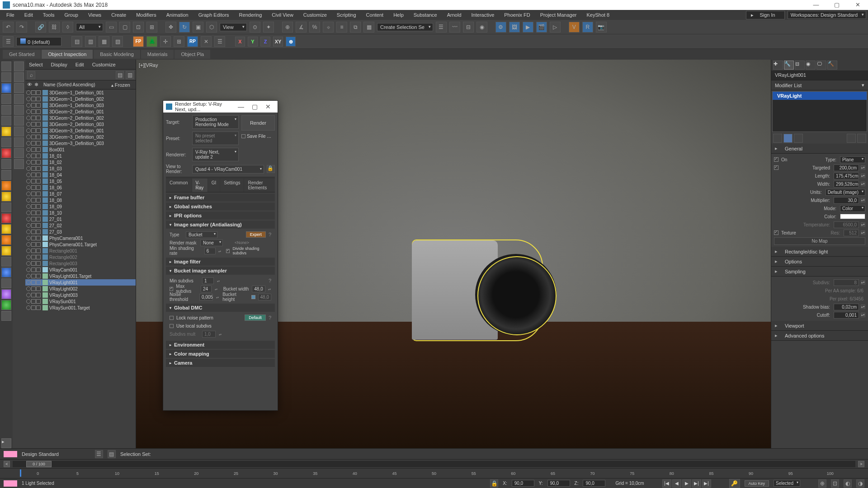 Image resolution: width=868 pixels, height=488 pixels. I want to click on menu-rendering: Rendering, so click(250, 15).